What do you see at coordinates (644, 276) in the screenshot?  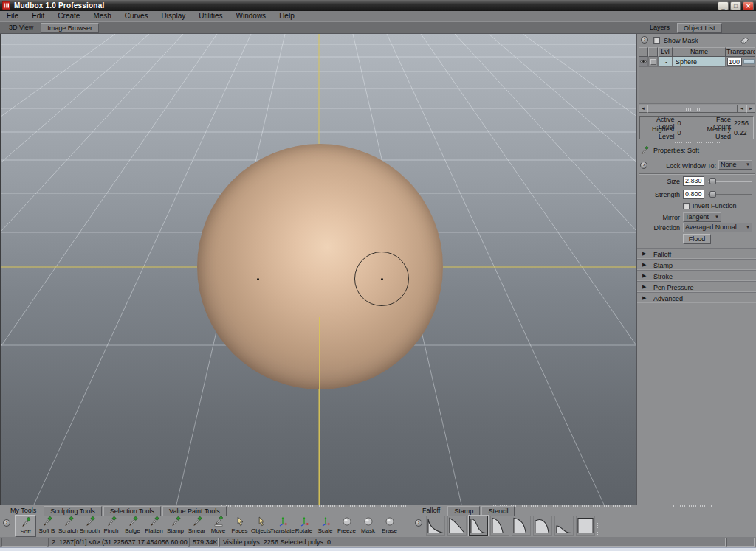 I see `expand-arrow-icon: ▶` at bounding box center [644, 276].